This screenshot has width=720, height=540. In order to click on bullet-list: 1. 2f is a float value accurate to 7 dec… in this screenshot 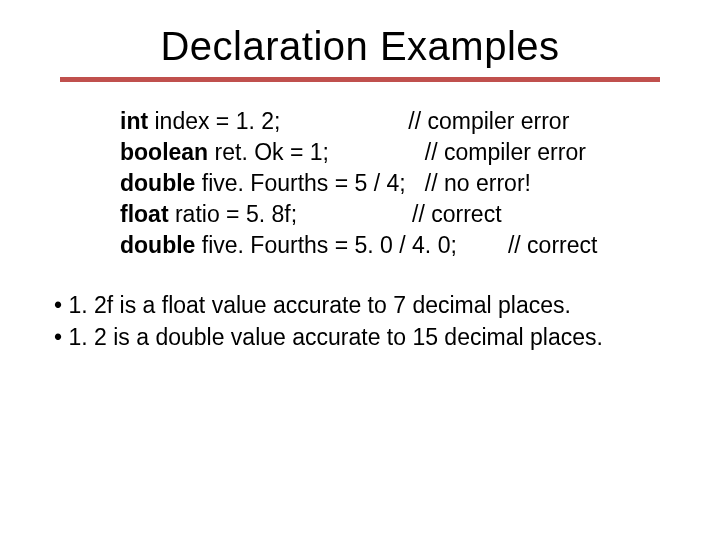, I will do `click(360, 321)`.